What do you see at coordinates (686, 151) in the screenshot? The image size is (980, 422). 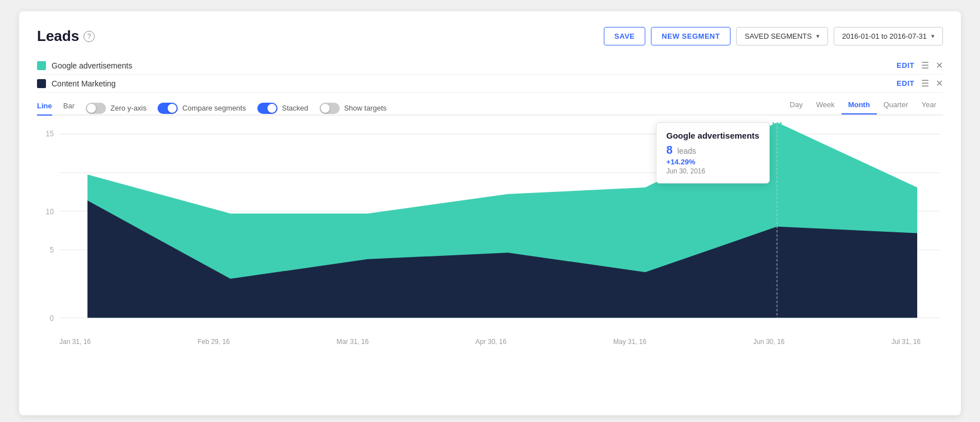 I see `tooltip-unit: leads` at bounding box center [686, 151].